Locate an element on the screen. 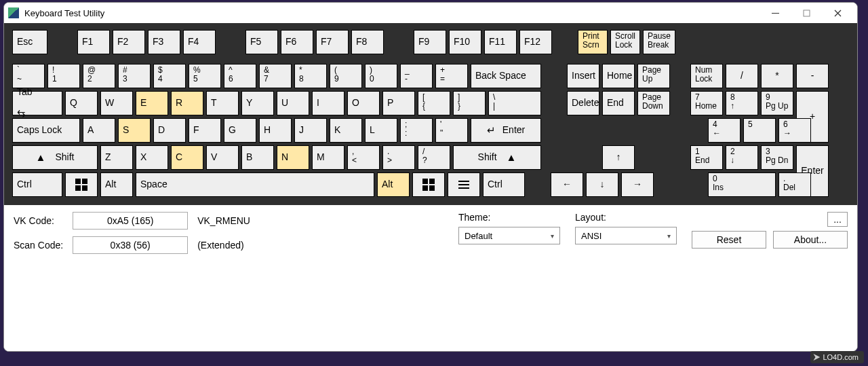 This screenshot has height=366, width=868. key-7: &7 is located at coordinates (275, 76).